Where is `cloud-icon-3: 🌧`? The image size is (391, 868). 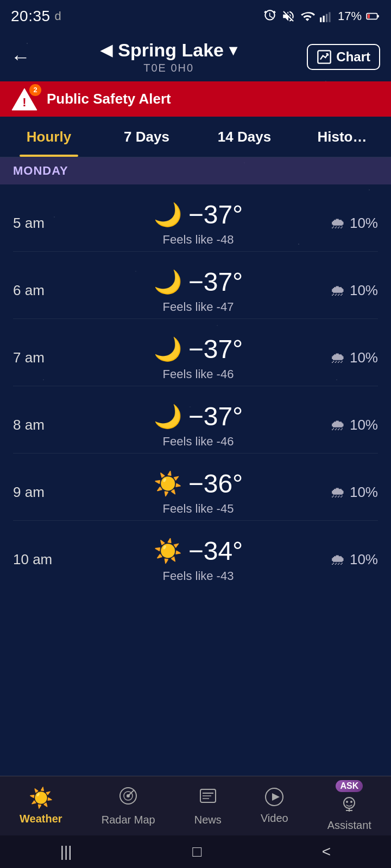
cloud-icon-3: 🌧 is located at coordinates (338, 425).